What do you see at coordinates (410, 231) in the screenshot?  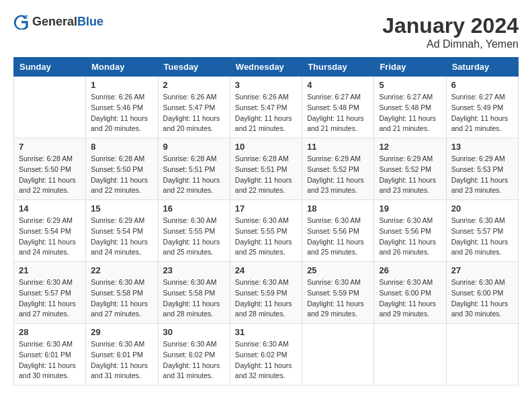 I see `calendar-cell: 19Sunrise: 6:30 AM Sunset: 5:56 PM Dayli…` at bounding box center [410, 231].